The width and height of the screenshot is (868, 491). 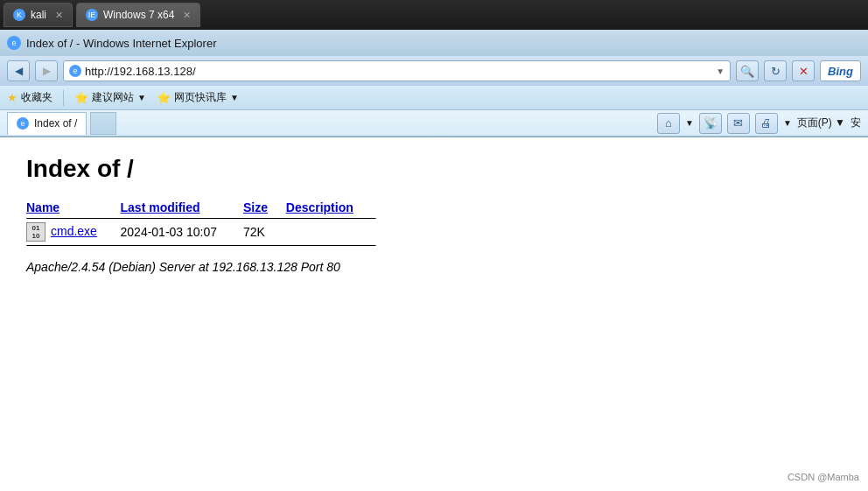 I want to click on tab-win7-close: ✕, so click(x=187, y=16).